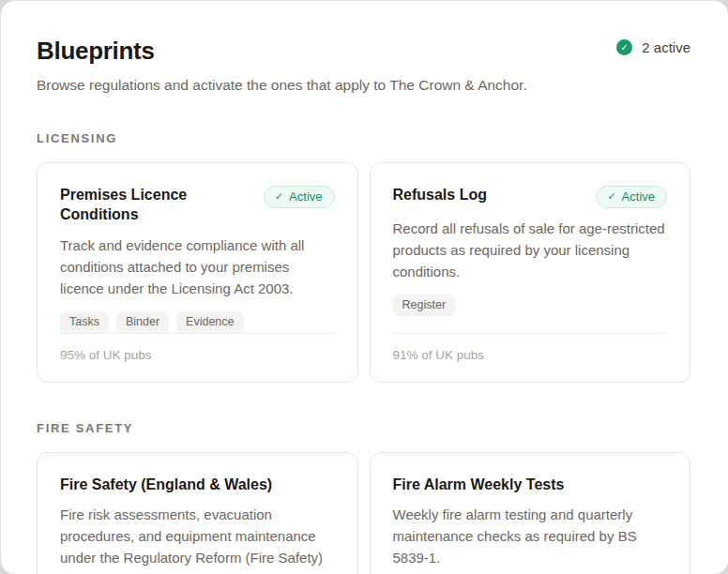 The height and width of the screenshot is (574, 728). What do you see at coordinates (439, 355) in the screenshot?
I see `adoption-stat: 91% of UK pubs` at bounding box center [439, 355].